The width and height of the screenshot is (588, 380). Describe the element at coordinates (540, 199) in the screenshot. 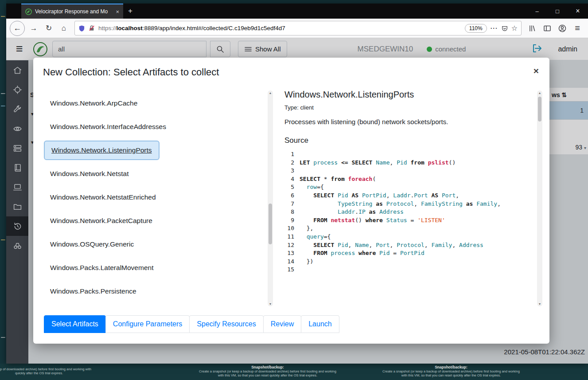

I see `details-scrollbar: ▴ ▾` at that location.